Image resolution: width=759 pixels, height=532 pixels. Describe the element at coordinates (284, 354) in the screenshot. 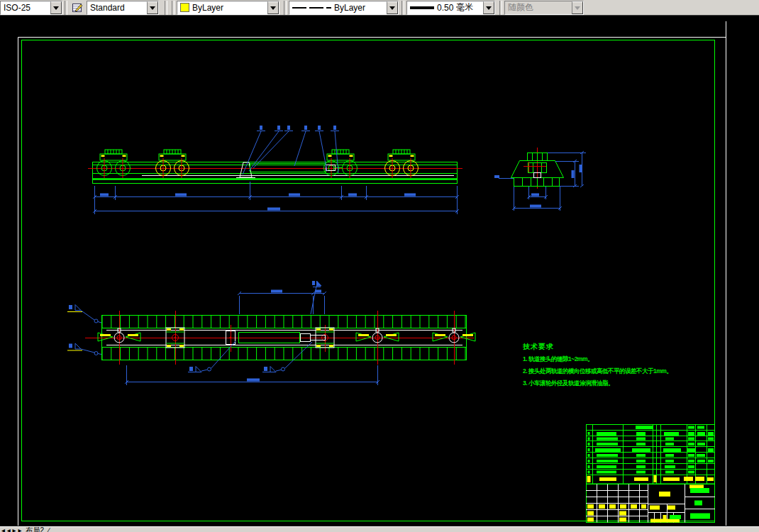

I see `frame-grid-bottom` at that location.